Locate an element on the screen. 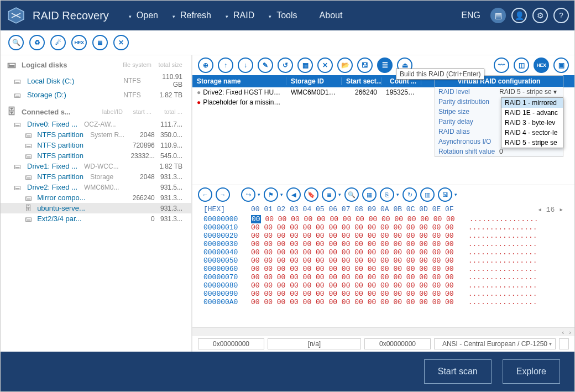 This screenshot has height=392, width=575. drive-item: 🖴Drive0: Fixed ...OCZ-AW...111.7... is located at coordinates (96, 124).